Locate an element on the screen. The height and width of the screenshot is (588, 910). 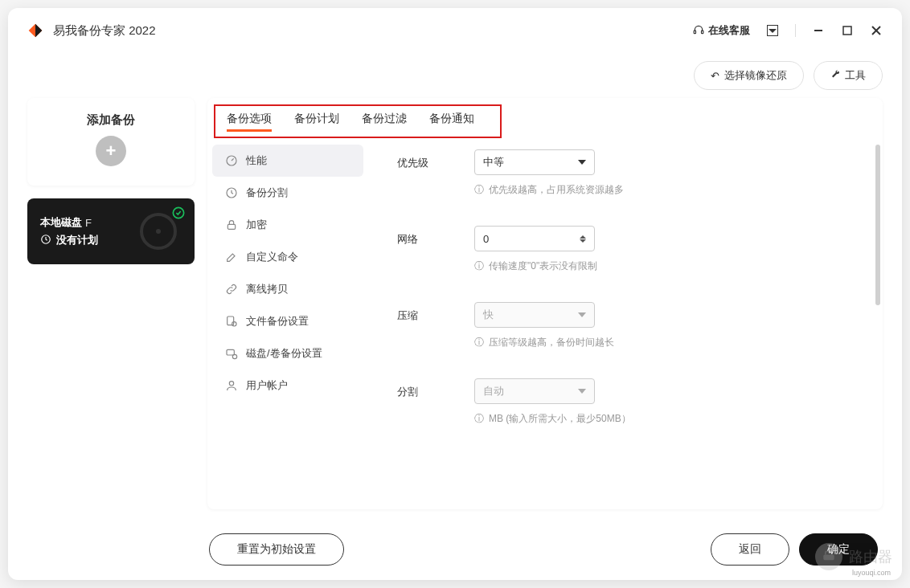
priority-hint: 优先级越高，占用系统资源越多 is located at coordinates (556, 190).